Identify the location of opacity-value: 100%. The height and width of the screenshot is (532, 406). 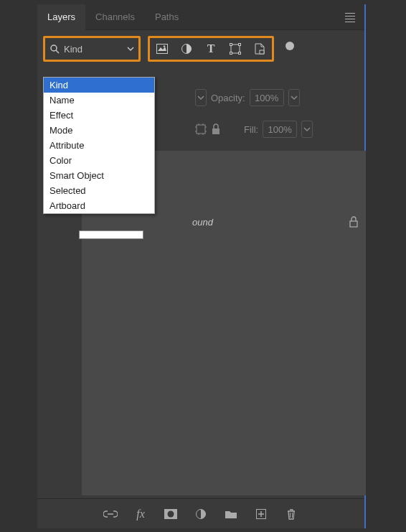
(267, 98).